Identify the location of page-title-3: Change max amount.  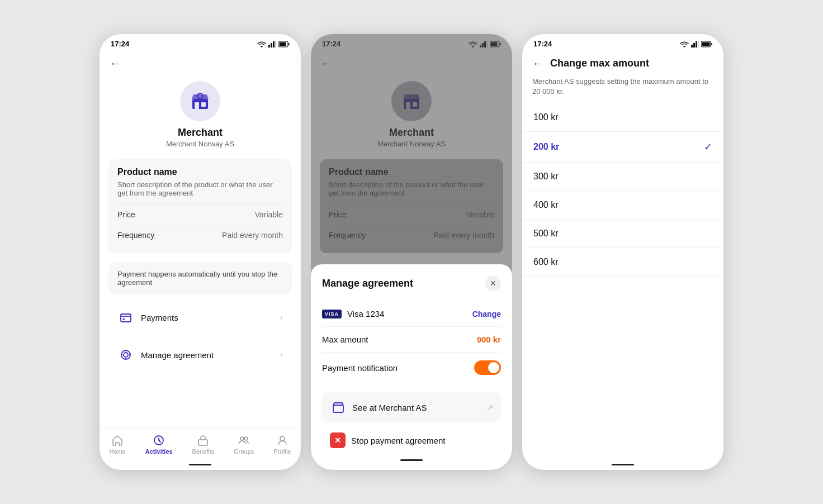
(599, 64).